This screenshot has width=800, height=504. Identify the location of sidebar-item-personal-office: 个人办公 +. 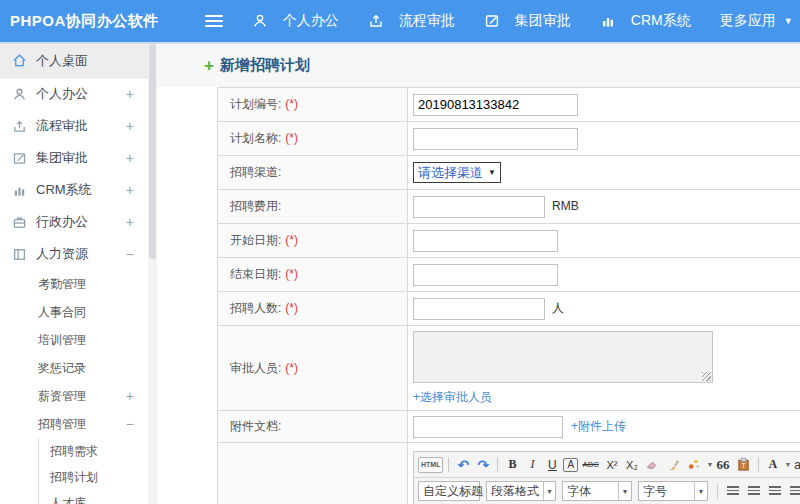
(74, 94).